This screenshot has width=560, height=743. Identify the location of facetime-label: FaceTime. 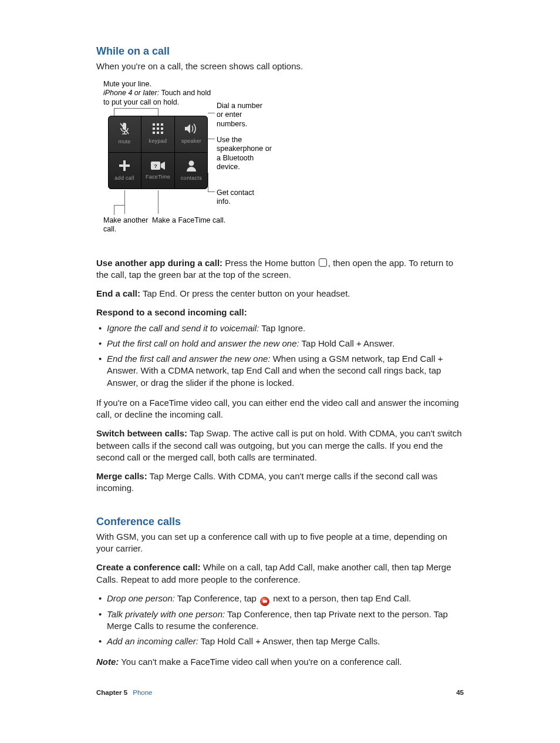
(158, 177).